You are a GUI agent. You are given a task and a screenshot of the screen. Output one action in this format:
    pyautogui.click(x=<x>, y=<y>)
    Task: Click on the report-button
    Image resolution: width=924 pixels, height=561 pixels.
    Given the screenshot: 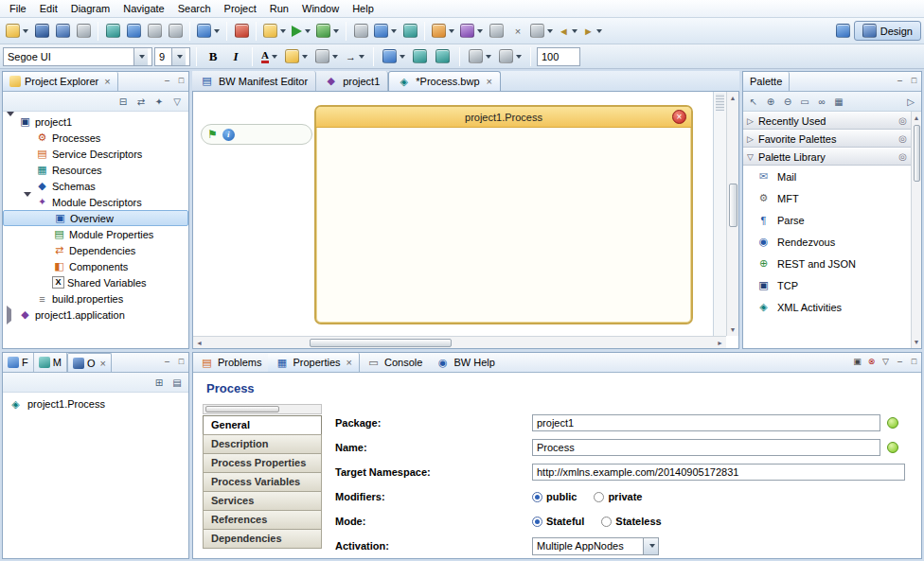 What is the action you would take?
    pyautogui.click(x=208, y=31)
    